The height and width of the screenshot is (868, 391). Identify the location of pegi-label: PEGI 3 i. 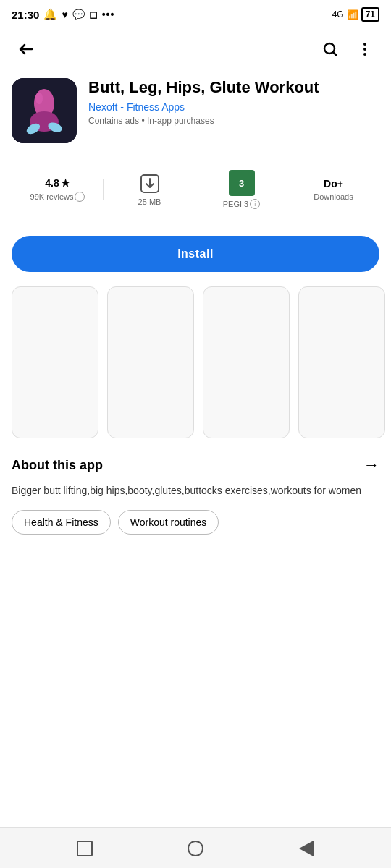
(242, 204).